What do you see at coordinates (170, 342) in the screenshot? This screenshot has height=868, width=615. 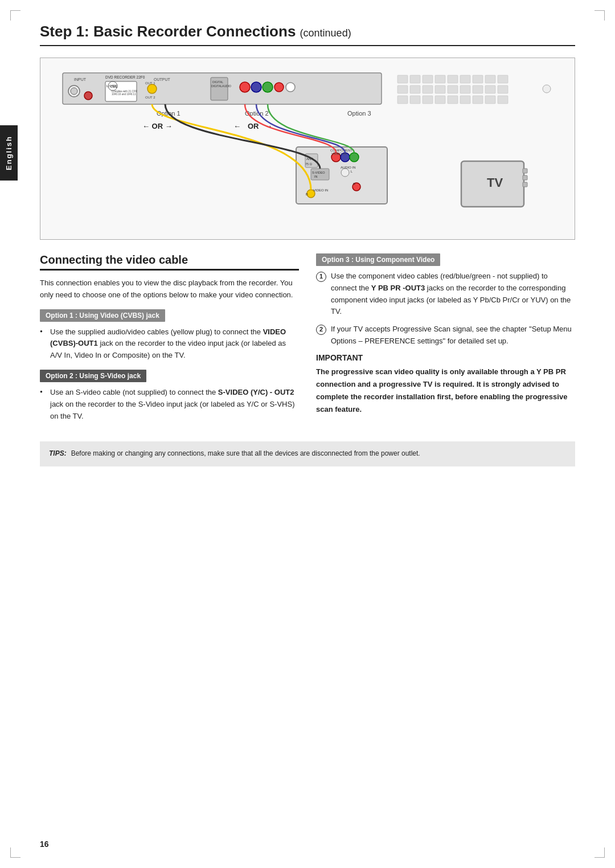 I see `left-column: Connecting the video cable This connecti…` at bounding box center [170, 342].